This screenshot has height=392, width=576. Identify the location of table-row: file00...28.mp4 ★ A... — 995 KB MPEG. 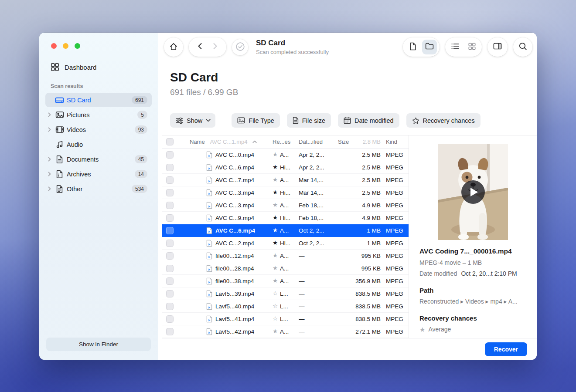
(285, 268).